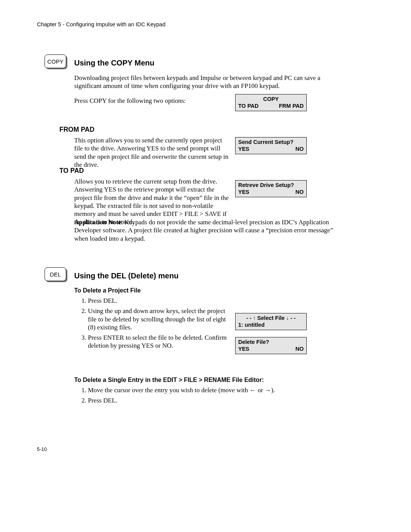  Describe the element at coordinates (271, 346) in the screenshot. I see `lcd-delete-file: Delete File? YES NO` at that location.